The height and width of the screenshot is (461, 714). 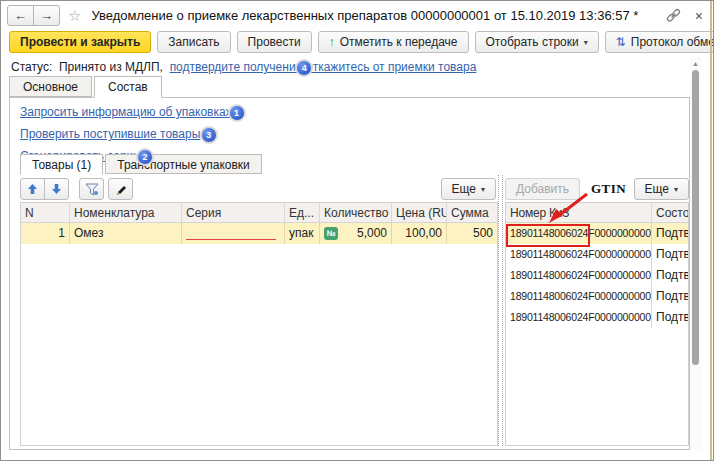 I want to click on col-price: Цена (RUB), so click(x=420, y=212).